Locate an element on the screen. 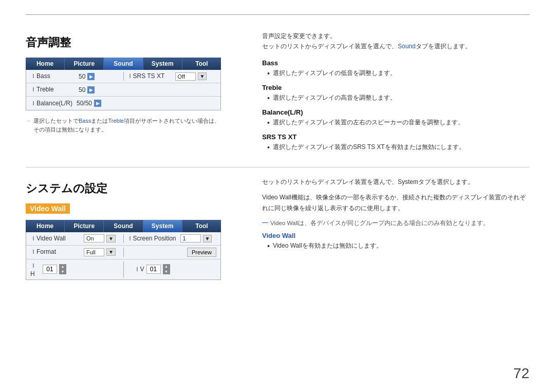 The image size is (555, 392). system-vw-bullet: • Video Wallを有効または無効にします。 is located at coordinates (396, 246).